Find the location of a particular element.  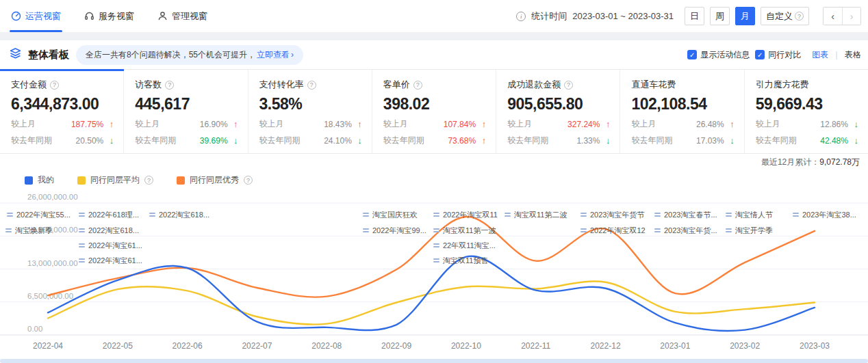

comparison-value: 107.84% is located at coordinates (460, 124).